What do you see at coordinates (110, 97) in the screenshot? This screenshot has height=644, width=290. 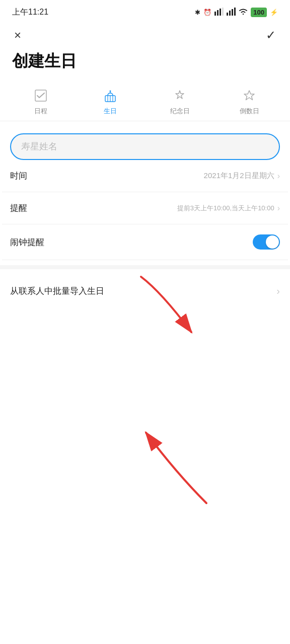 I see `birthday-icon` at bounding box center [110, 97].